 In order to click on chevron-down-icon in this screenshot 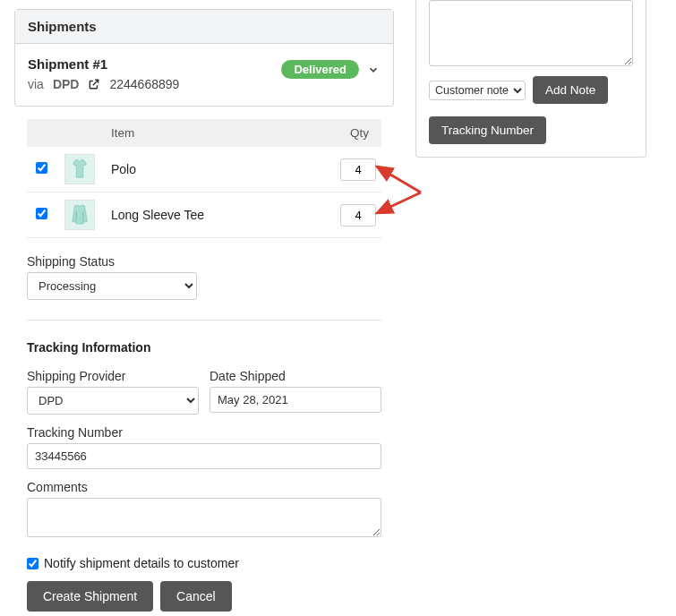, I will do `click(373, 70)`.